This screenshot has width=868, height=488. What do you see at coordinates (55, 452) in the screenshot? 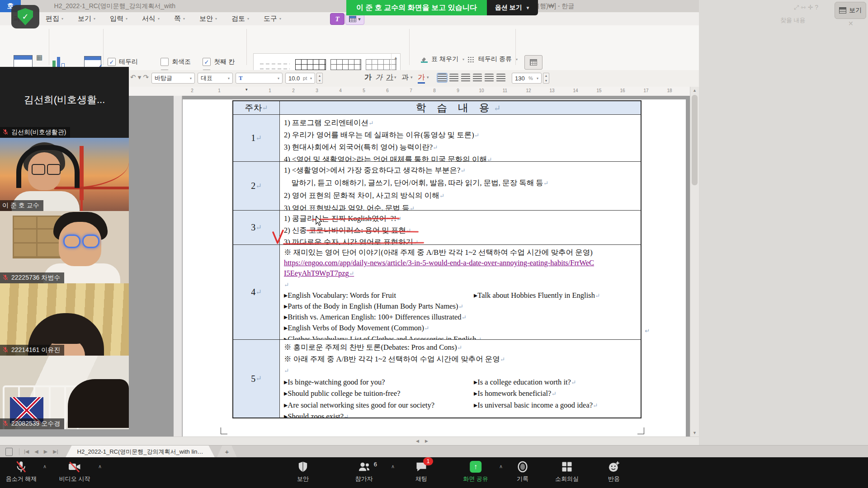
I see `last-tab-button: ▶|` at bounding box center [55, 452].